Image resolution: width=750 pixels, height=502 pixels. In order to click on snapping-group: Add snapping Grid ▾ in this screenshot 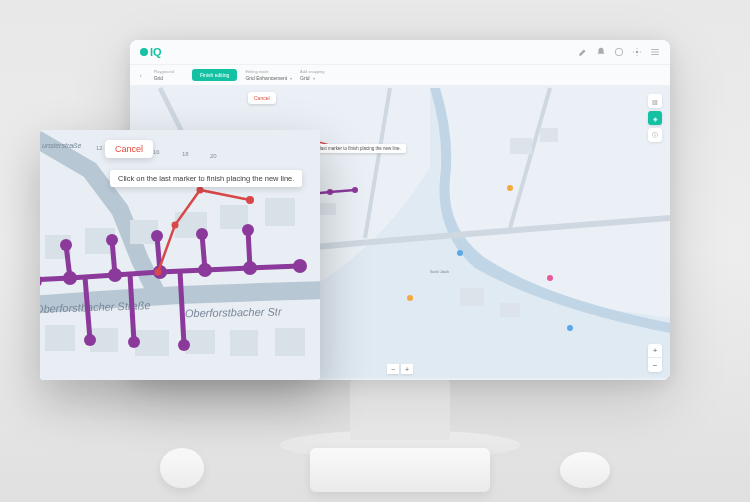, I will do `click(312, 75)`.